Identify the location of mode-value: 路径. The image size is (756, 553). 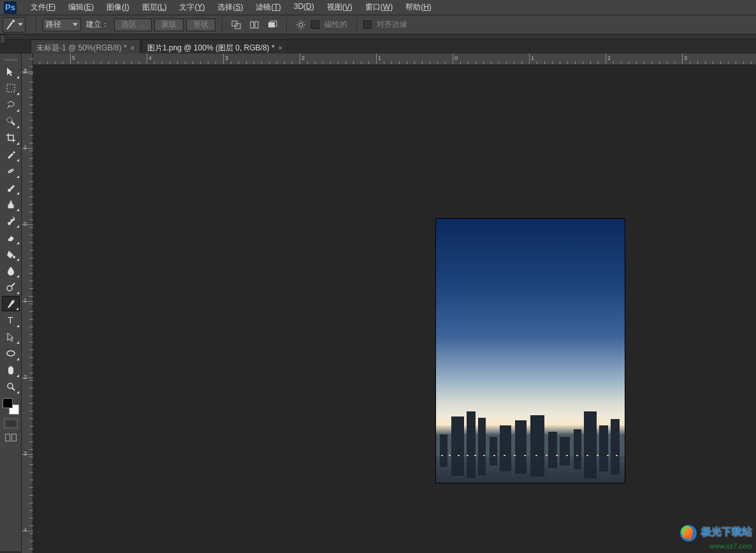
(54, 24).